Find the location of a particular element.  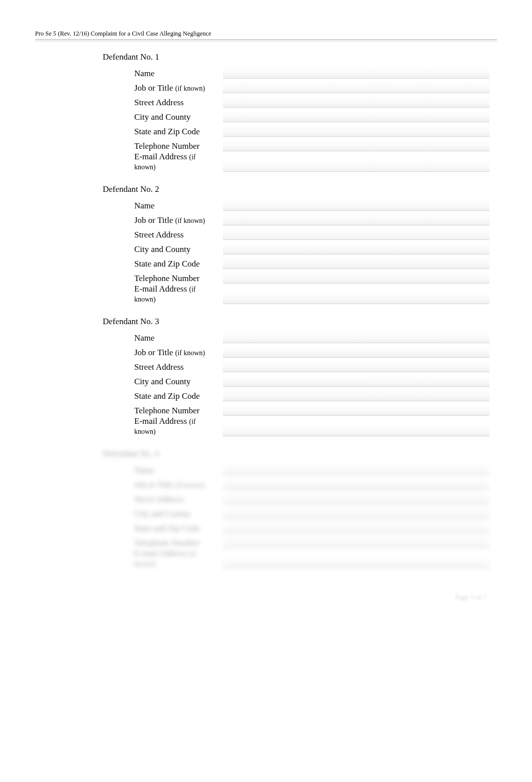

defendant-4-section: Defendant No. 4 Name Job or Title (if kn… is located at coordinates (300, 509).